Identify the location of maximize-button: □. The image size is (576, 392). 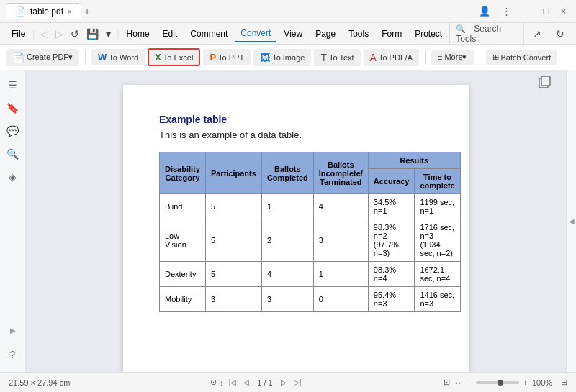
(546, 12).